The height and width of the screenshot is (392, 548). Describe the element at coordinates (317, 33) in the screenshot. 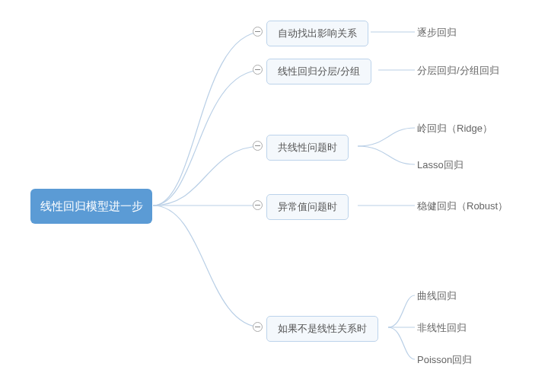

I see `branch-label: 自动找出影响关系` at that location.